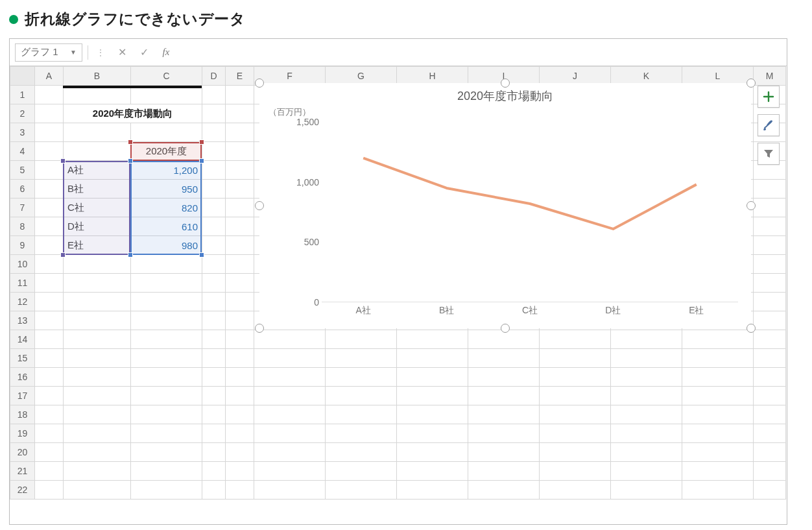 Image resolution: width=812 pixels, height=530 pixels. I want to click on cell-C9: 980, so click(167, 245).